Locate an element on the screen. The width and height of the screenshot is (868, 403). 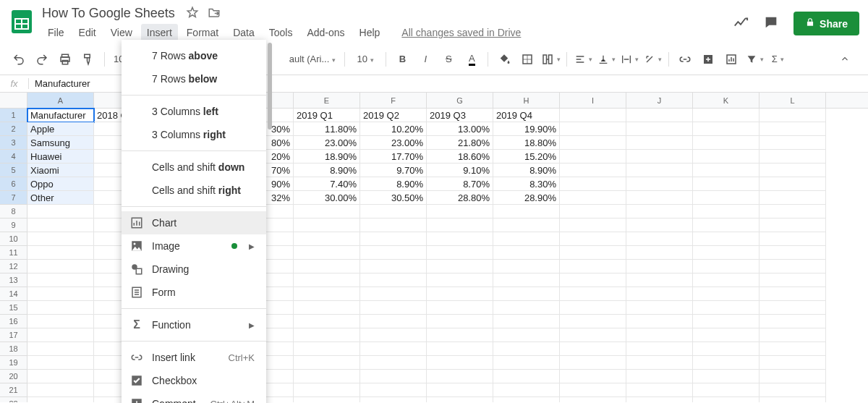
cell-G7: 28.80% is located at coordinates (460, 198).